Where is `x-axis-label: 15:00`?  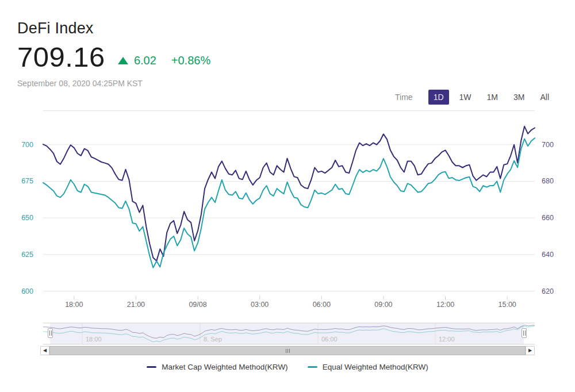
x-axis-label: 15:00 is located at coordinates (507, 305).